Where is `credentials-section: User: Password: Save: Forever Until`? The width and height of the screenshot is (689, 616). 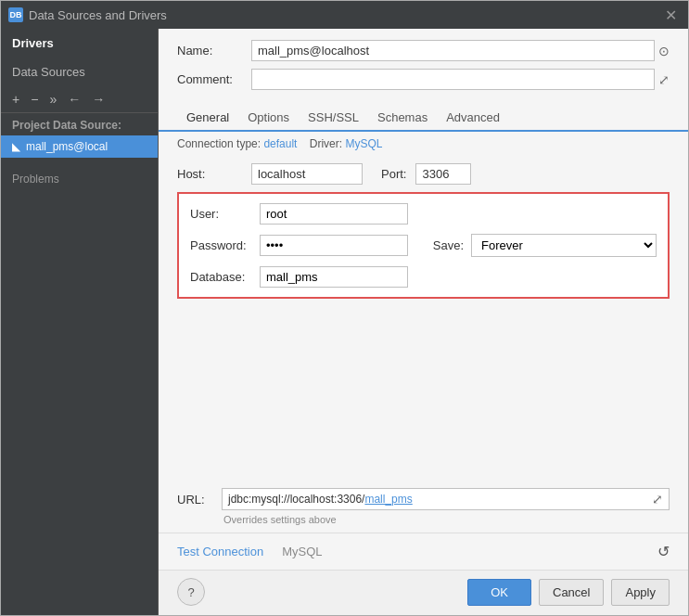
credentials-section: User: Password: Save: Forever Until is located at coordinates (423, 245).